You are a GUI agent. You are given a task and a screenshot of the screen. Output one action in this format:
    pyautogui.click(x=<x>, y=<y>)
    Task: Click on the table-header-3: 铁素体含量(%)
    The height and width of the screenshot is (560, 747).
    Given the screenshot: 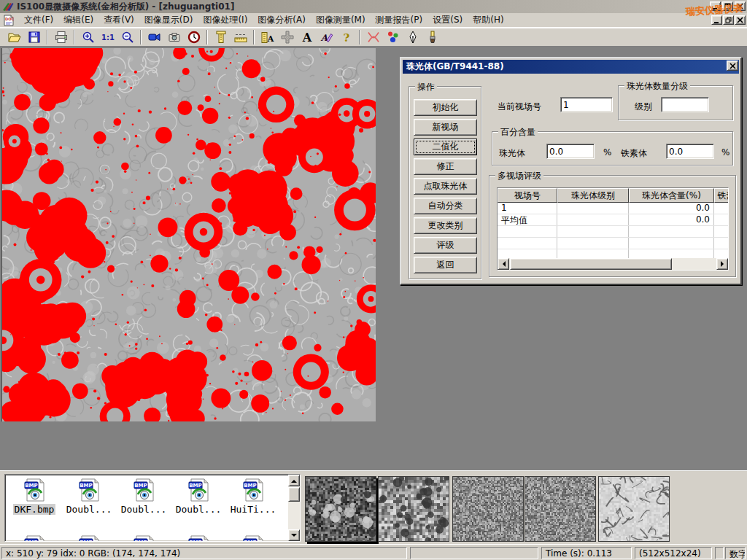 What is the action you would take?
    pyautogui.click(x=721, y=195)
    